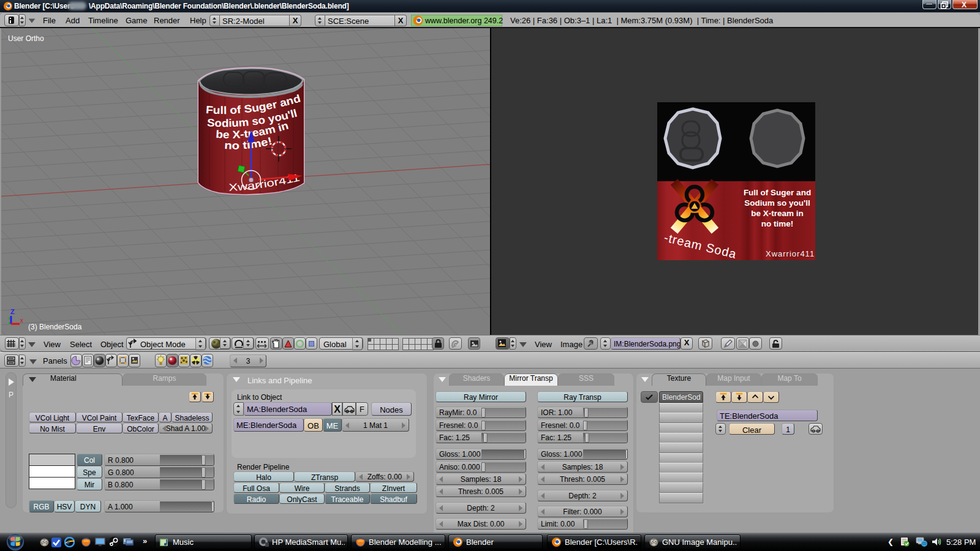  What do you see at coordinates (777, 203) in the screenshot?
I see `svg-text: Sodium so you'll` at bounding box center [777, 203].